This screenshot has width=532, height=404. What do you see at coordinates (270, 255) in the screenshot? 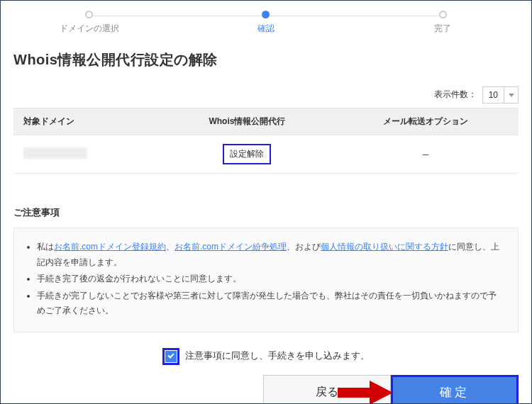
I see `notes-item: 私はお名前.comドメイン登録規約、お名前.comドメイン紛争処理、および個人情…` at bounding box center [270, 255].